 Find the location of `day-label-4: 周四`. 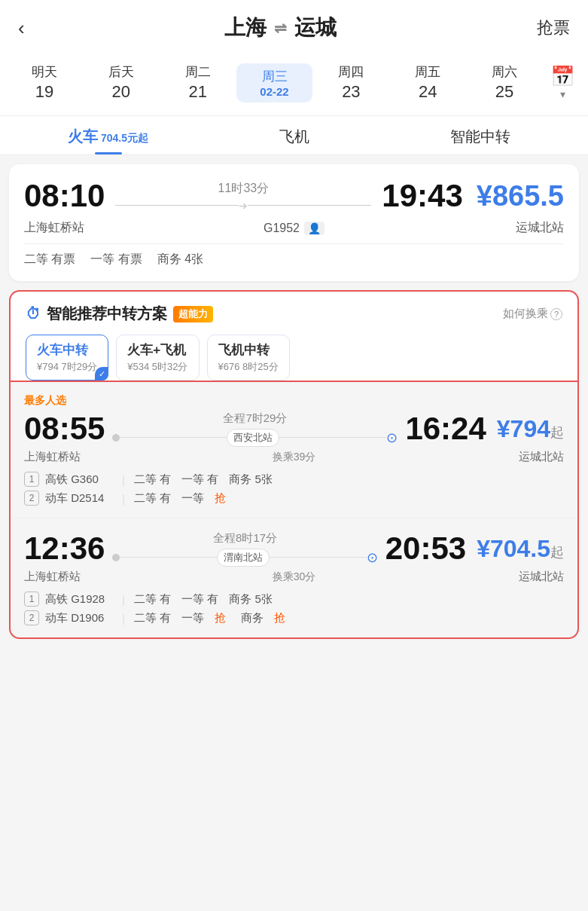

day-label-4: 周四 is located at coordinates (351, 72).